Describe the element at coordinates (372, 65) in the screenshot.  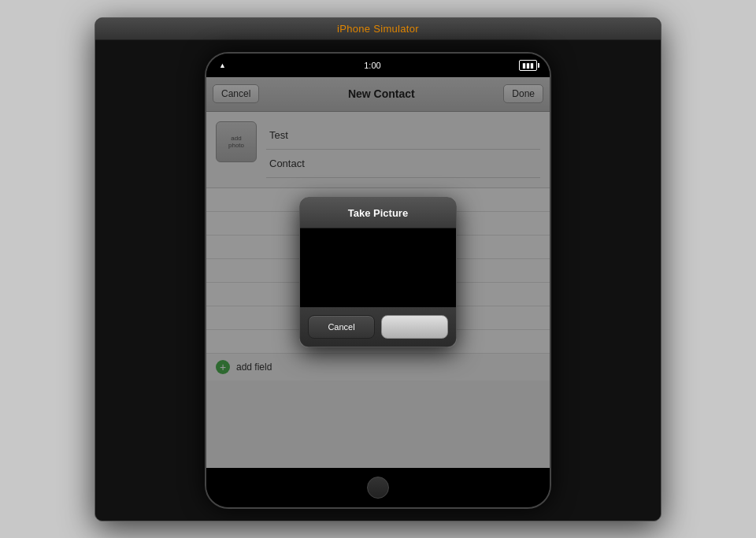
I see `status-time: 1:00` at that location.